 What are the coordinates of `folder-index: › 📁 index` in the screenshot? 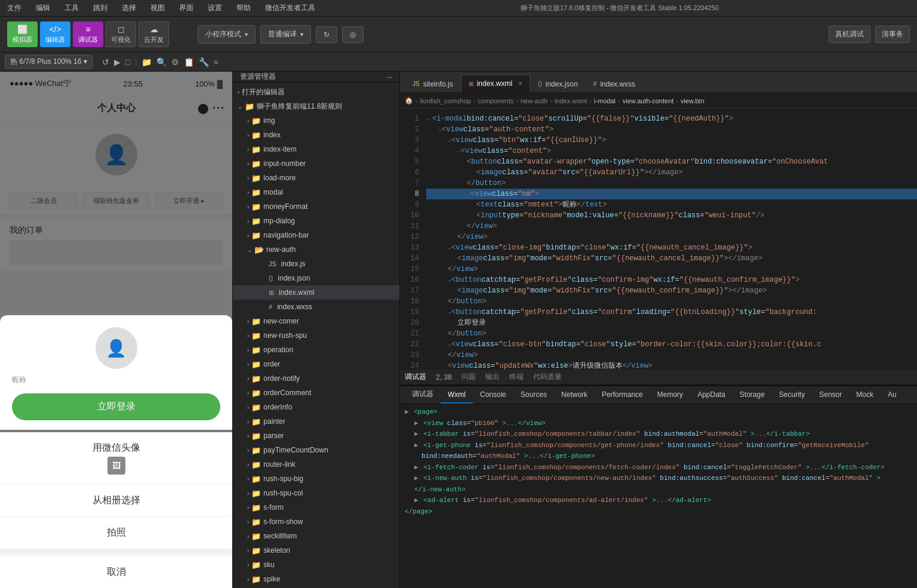 It's located at (316, 135).